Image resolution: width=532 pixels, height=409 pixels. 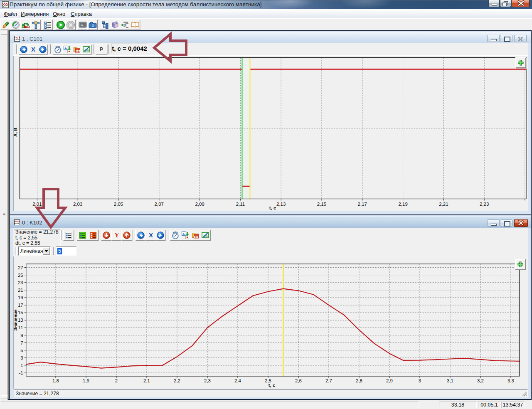 What do you see at coordinates (450, 381) in the screenshot?
I see `svg-text: 3,1` at bounding box center [450, 381].